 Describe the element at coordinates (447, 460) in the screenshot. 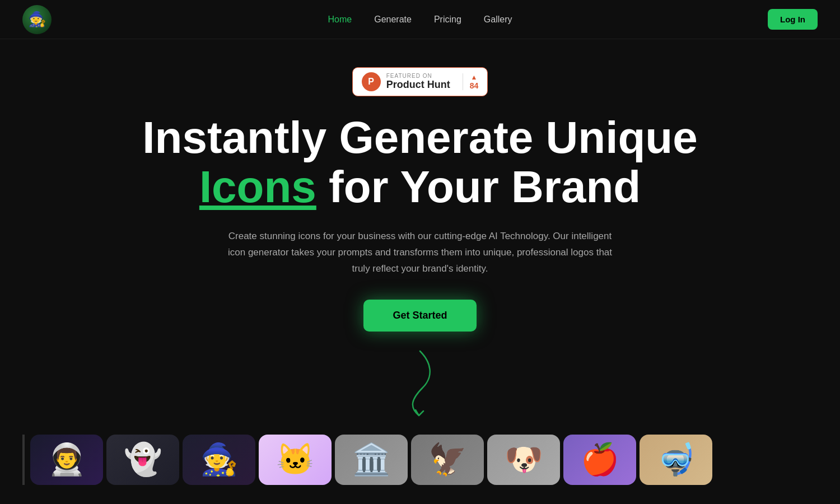

I see `gallery-icon-eagle: 🦅` at that location.